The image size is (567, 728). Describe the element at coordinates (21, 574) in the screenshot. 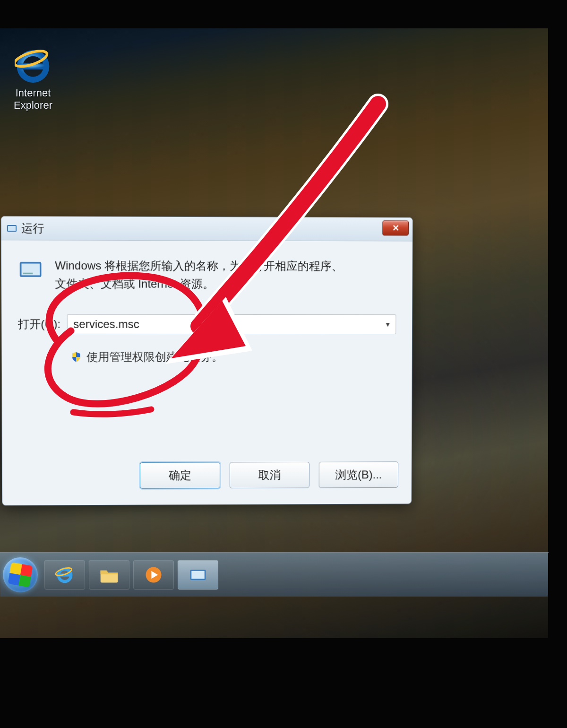

I see `start-button` at that location.